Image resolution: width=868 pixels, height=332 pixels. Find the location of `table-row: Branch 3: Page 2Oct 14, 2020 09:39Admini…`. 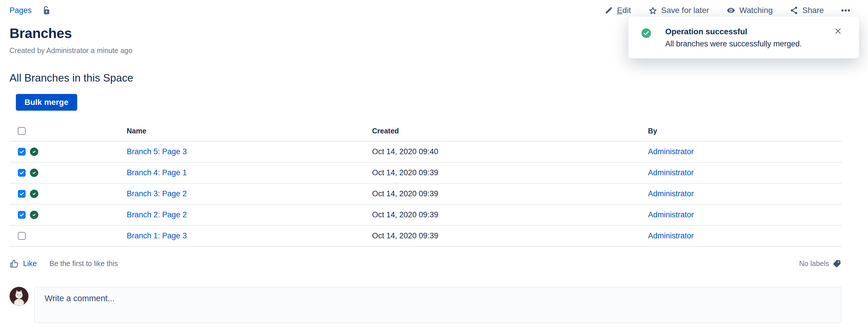

table-row: Branch 3: Page 2Oct 14, 2020 09:39Admini… is located at coordinates (425, 194).